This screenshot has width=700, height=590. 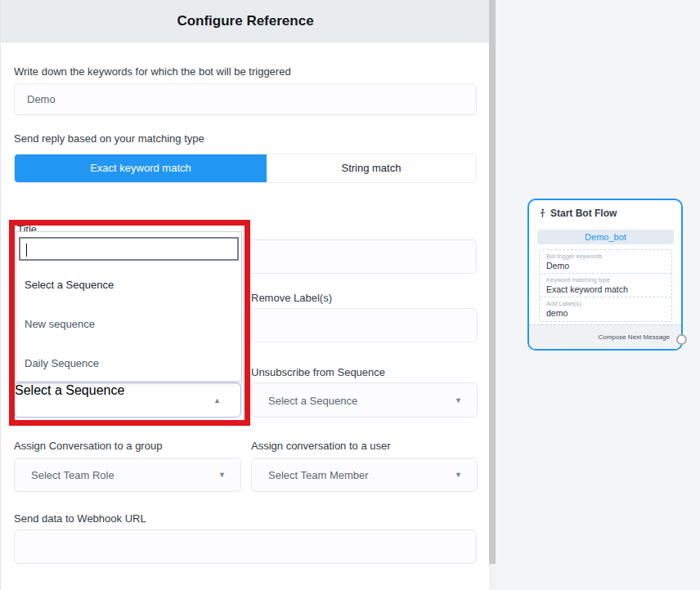 I want to click on sequence-search-input, so click(x=129, y=248).